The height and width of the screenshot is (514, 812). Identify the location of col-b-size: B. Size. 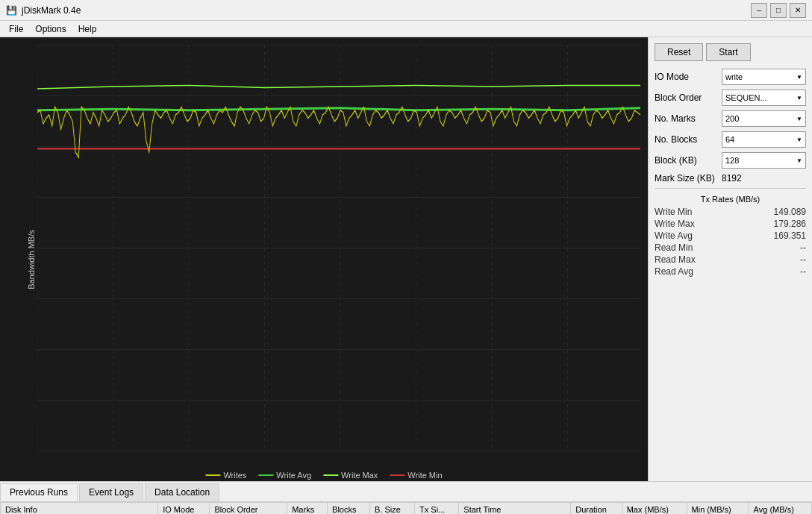
(393, 509).